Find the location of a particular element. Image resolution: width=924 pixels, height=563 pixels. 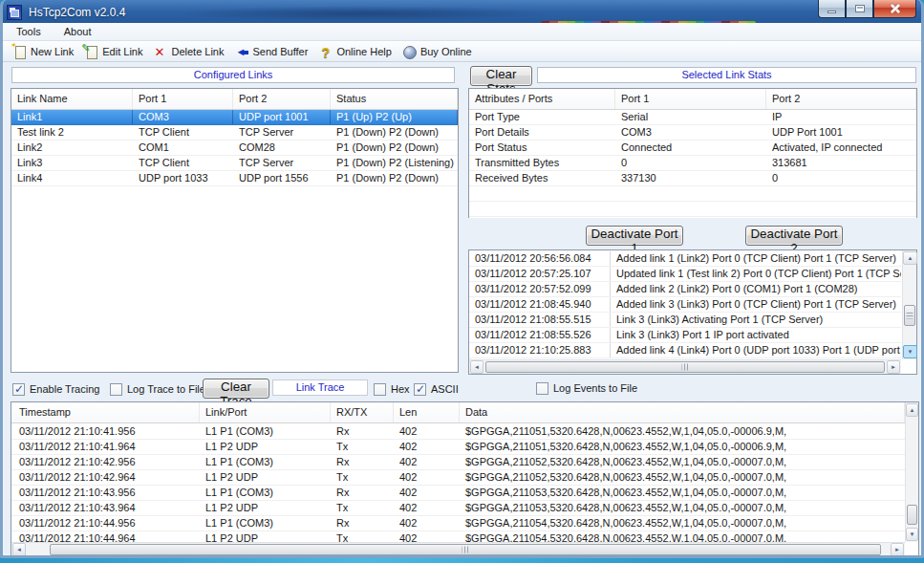

trace-cell-data: $GPGGA,211051,5320.6428,N,00623.4552,W,1… is located at coordinates (682, 432).